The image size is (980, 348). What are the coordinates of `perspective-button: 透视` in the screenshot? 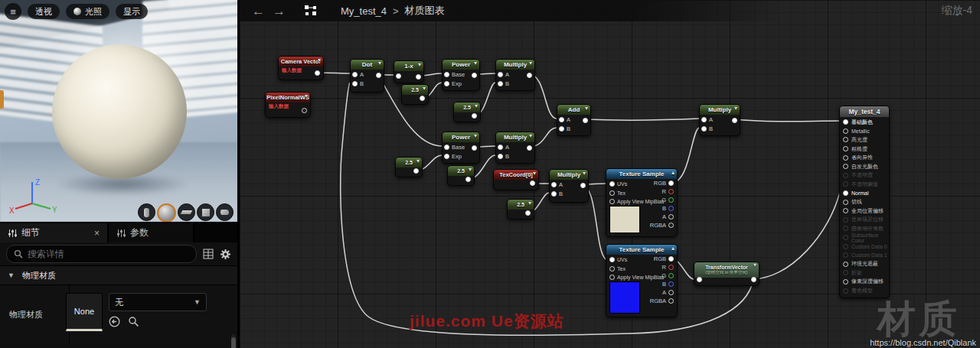 It's located at (44, 11).